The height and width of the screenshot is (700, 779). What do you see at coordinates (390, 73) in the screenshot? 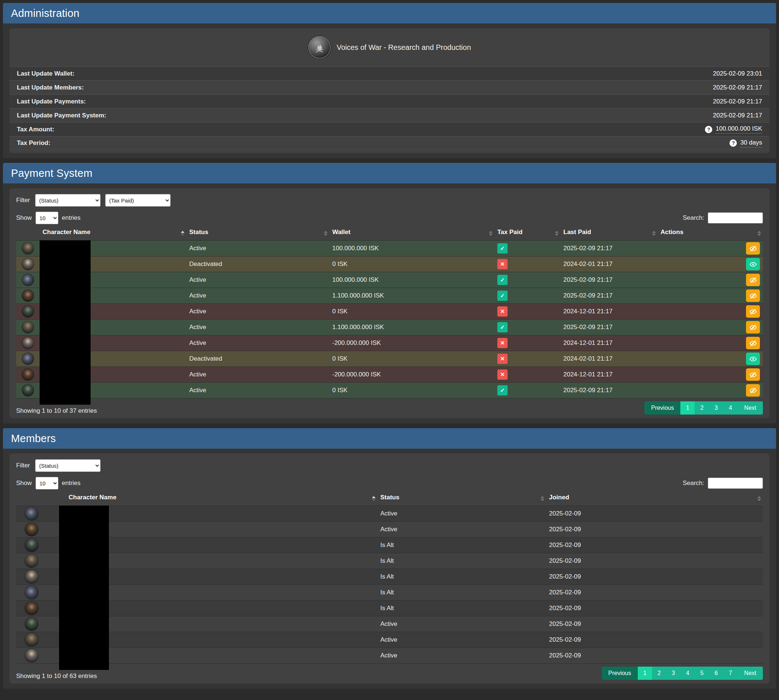
I see `info-row: Last Update Wallet:2025-02-09 23:01` at bounding box center [390, 73].